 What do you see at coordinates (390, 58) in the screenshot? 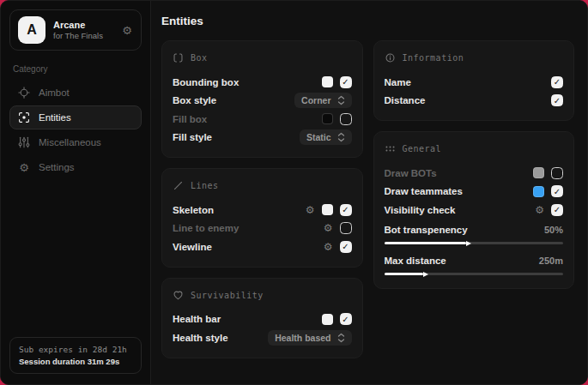
I see `information-icon` at bounding box center [390, 58].